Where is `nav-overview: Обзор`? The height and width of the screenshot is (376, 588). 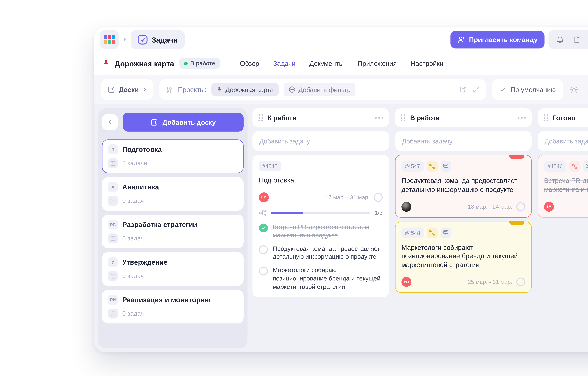 nav-overview: Обзор is located at coordinates (250, 63).